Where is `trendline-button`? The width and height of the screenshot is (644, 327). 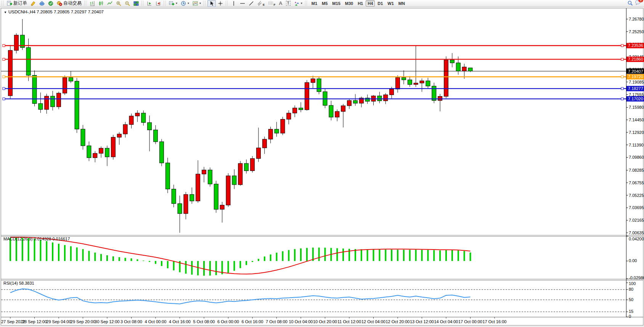 trendline-button is located at coordinates (251, 3).